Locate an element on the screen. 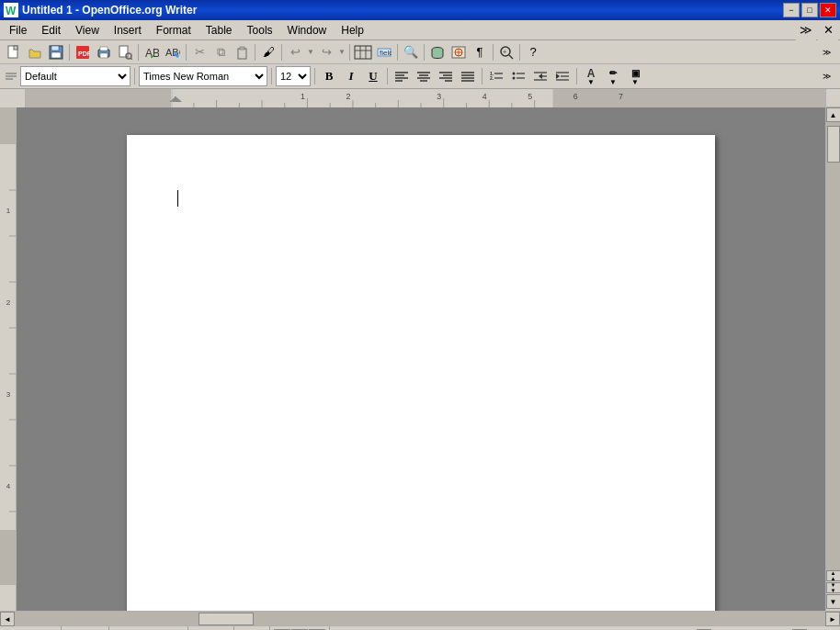 The image size is (840, 630). toolbar2-extra: ≫ is located at coordinates (826, 76).